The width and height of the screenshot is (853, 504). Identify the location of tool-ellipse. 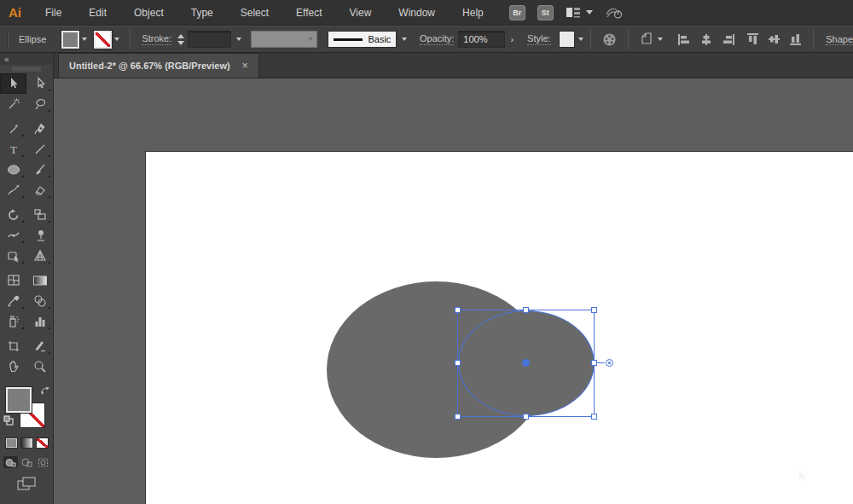
(14, 170).